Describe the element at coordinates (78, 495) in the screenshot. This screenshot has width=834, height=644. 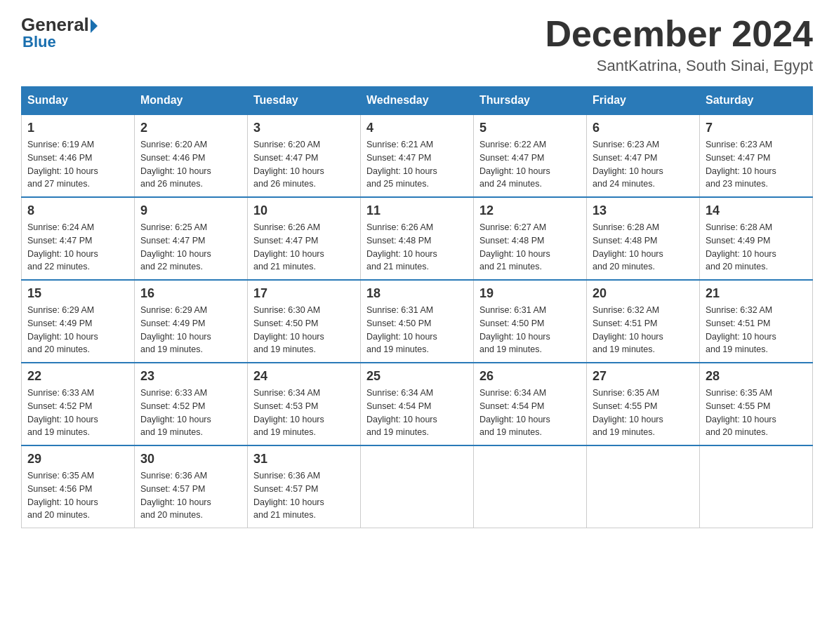
I see `day-info: Sunrise: 6:35 AM Sunset: 4:56 PM Dayligh…` at that location.